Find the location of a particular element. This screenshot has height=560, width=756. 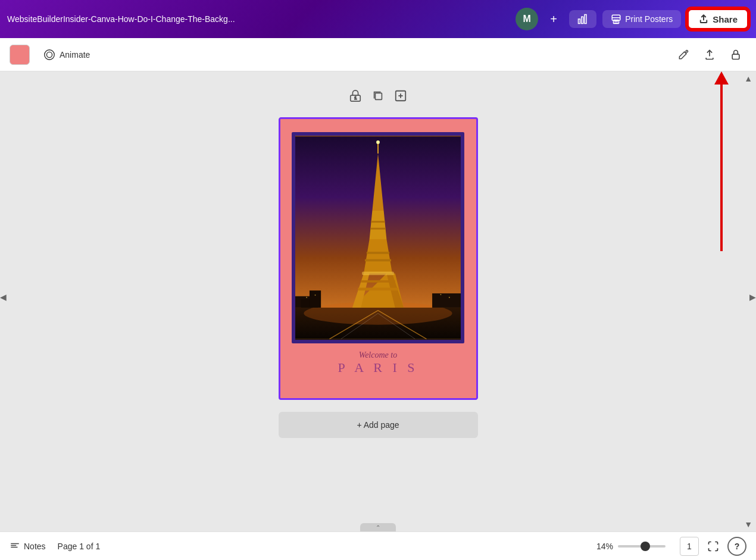

red-arrow-annotation is located at coordinates (721, 161).